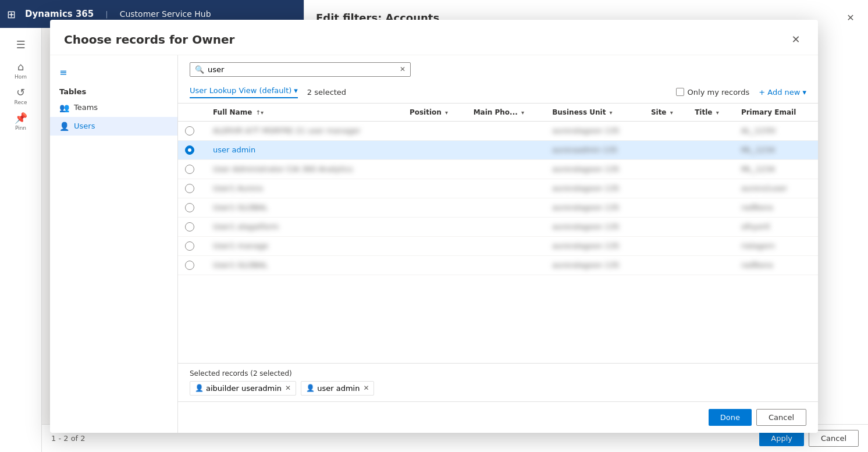 The image size is (868, 452). I want to click on view-chevron-icon: ▾, so click(296, 91).